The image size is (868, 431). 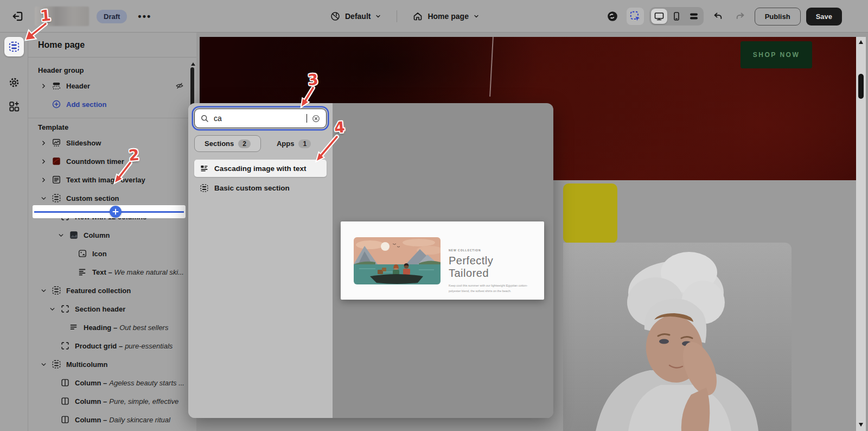 I want to click on redo-button, so click(x=741, y=16).